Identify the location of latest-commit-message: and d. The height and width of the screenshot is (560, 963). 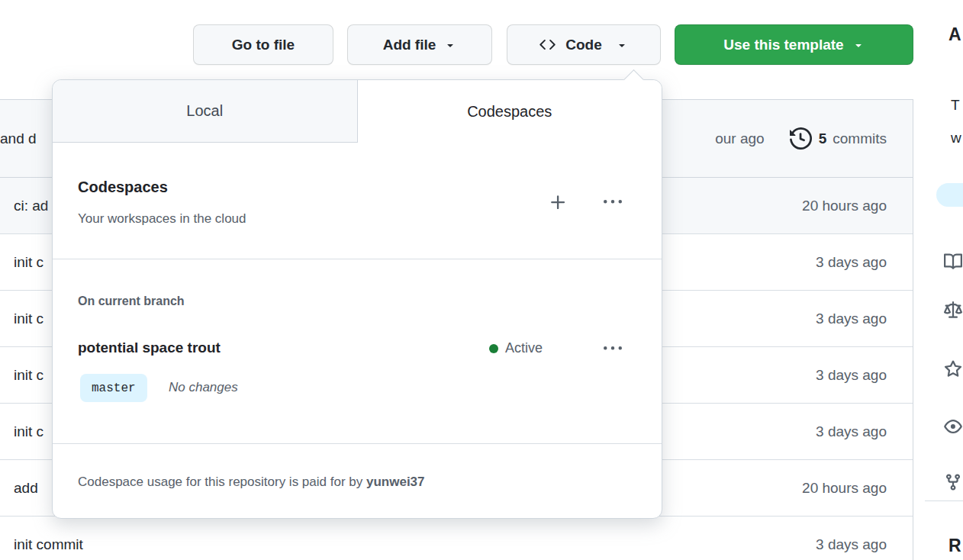
(18, 139).